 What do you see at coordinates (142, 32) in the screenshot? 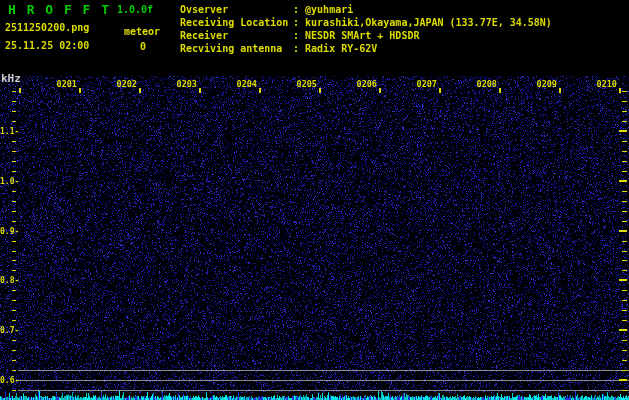
I see `meteor-label: meteor` at bounding box center [142, 32].